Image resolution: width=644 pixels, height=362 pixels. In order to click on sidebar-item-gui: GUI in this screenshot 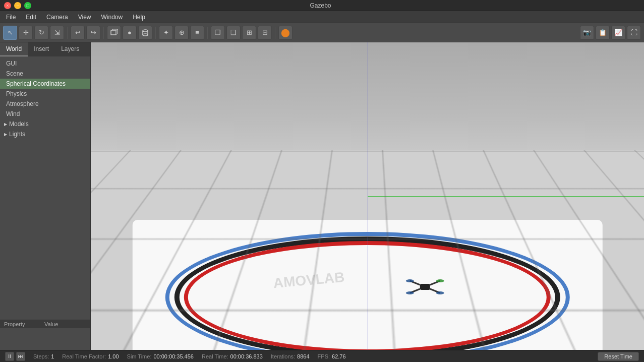, I will do `click(45, 64)`.